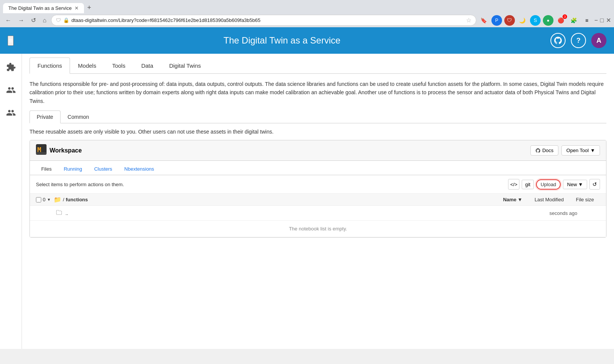 Image resolution: width=614 pixels, height=364 pixels. Describe the element at coordinates (585, 200) in the screenshot. I see `file-size-column-header: File size` at that location.